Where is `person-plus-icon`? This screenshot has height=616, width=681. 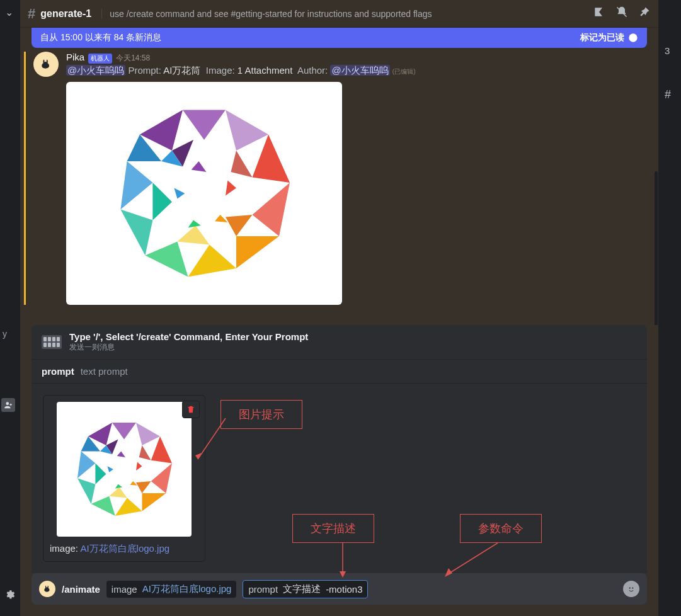
person-plus-icon is located at coordinates (8, 405).